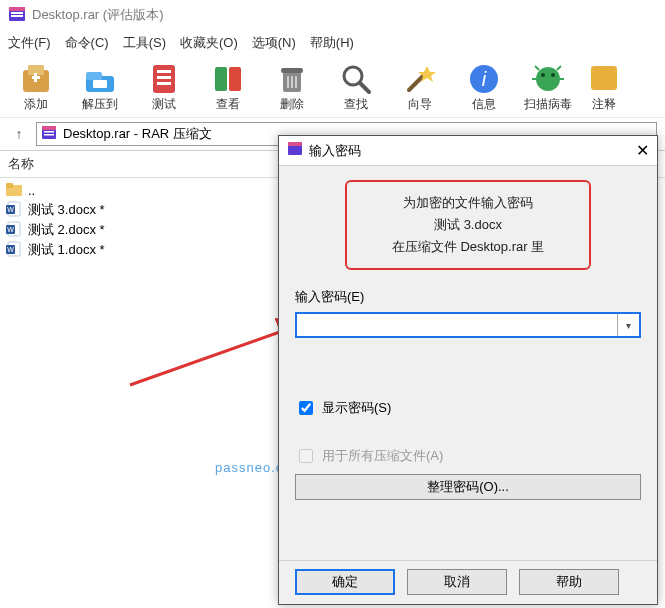  I want to click on dialog-footer: 确定 取消 帮助, so click(468, 582).